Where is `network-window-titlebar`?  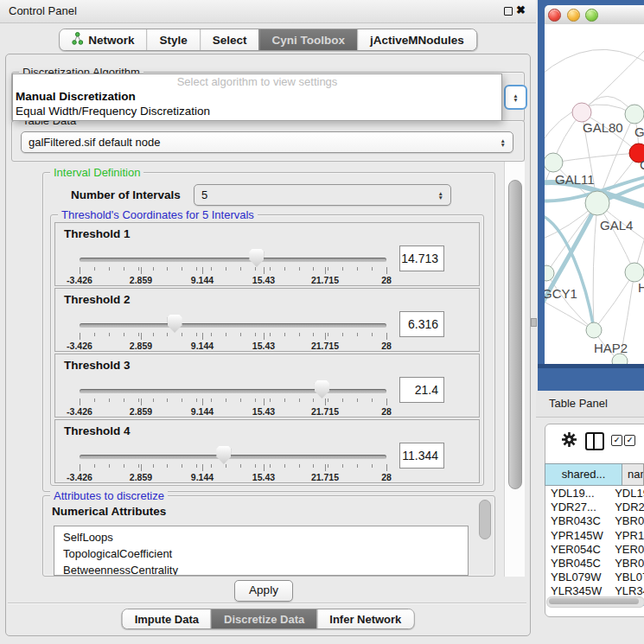
network-window-titlebar is located at coordinates (595, 16).